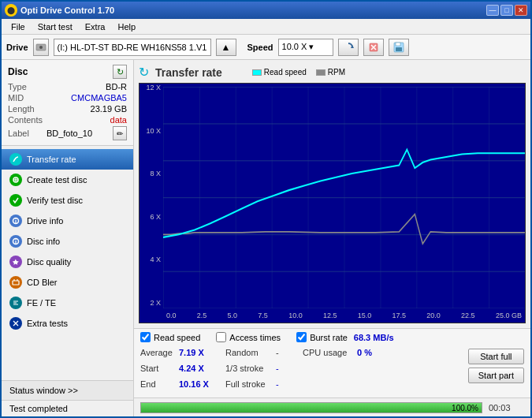 The image size is (532, 418). What do you see at coordinates (55, 27) in the screenshot?
I see `menu-start-test: Start test` at bounding box center [55, 27].